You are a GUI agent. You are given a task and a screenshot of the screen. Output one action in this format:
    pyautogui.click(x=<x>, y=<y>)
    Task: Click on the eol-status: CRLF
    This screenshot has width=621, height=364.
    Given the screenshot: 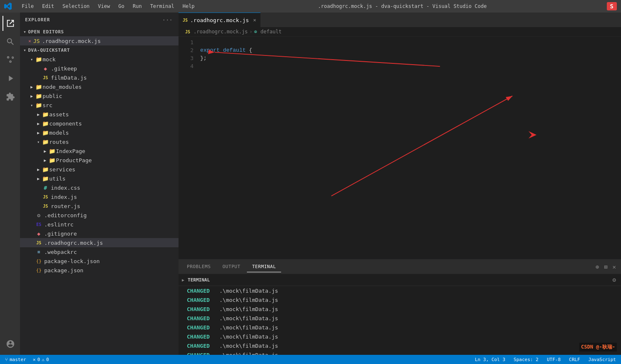 What is the action you would take?
    pyautogui.click(x=575, y=359)
    